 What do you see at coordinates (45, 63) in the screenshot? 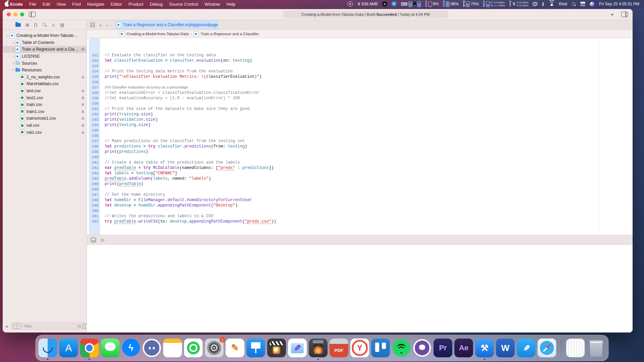
I see `sidebar-item-sources: ›Sources` at bounding box center [45, 63].